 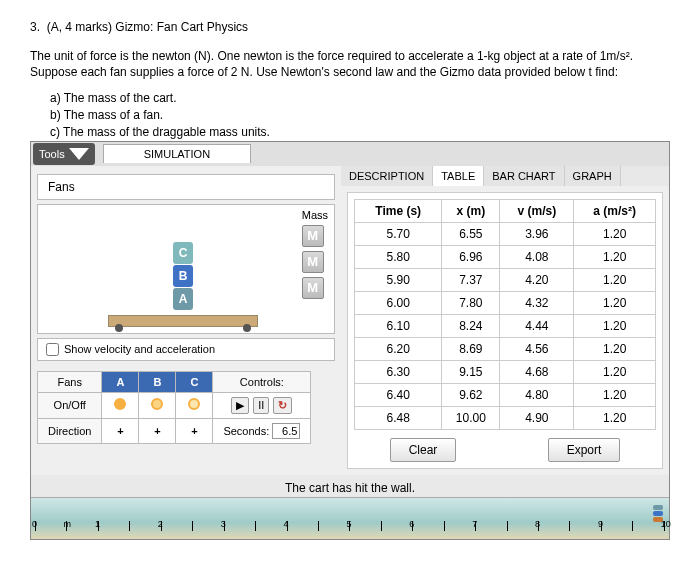 I want to click on seconds-cell: Seconds:, so click(x=262, y=430).